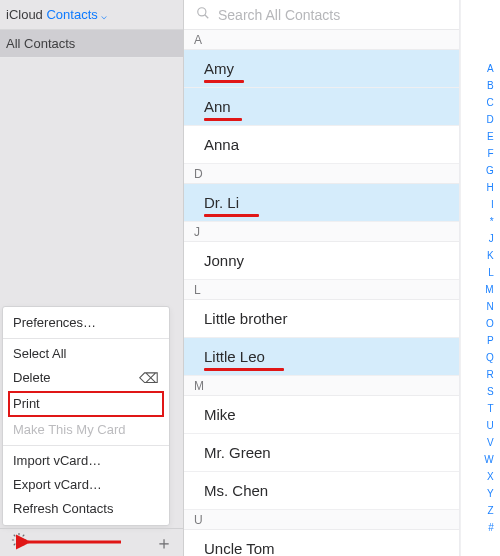  I want to click on menu-item-make-my-card: Make This My Card, so click(86, 430).